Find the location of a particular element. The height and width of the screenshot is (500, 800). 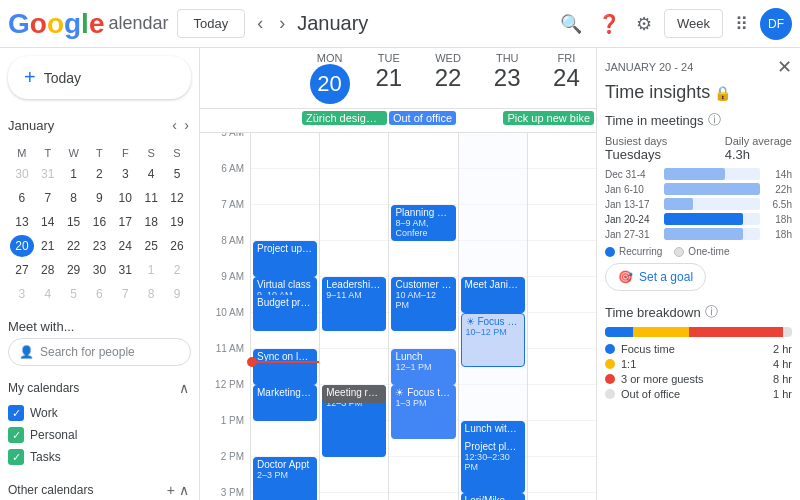

my-calendar-item: ✓ Tasks is located at coordinates (100, 457).